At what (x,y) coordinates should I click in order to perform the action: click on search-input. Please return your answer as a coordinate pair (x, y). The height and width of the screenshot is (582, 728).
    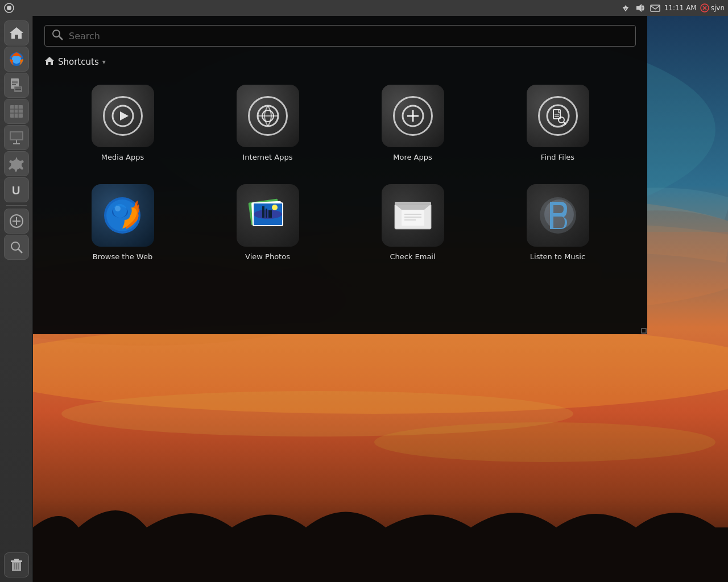
    Looking at the image, I should click on (349, 36).